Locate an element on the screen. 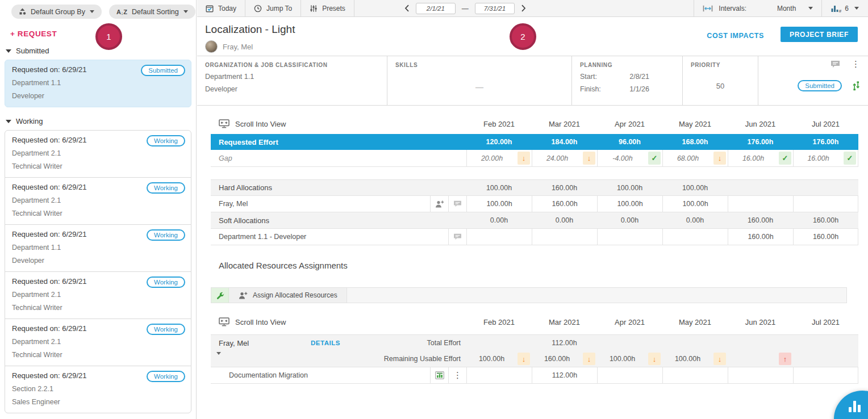 This screenshot has height=419, width=868. submitted-section-header: Submitted is located at coordinates (101, 51).